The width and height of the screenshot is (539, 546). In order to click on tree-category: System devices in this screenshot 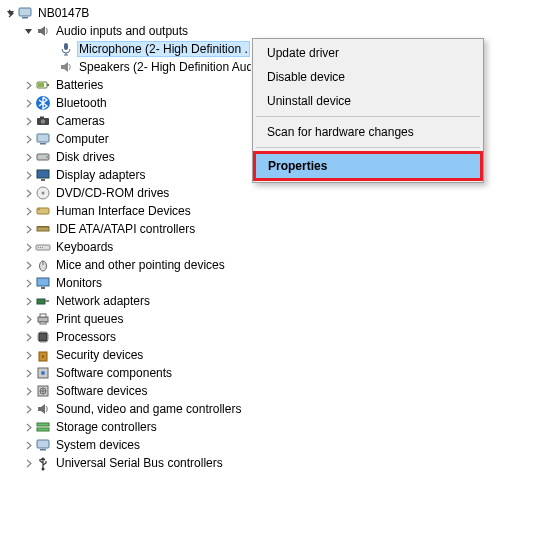, I will do `click(270, 445)`.